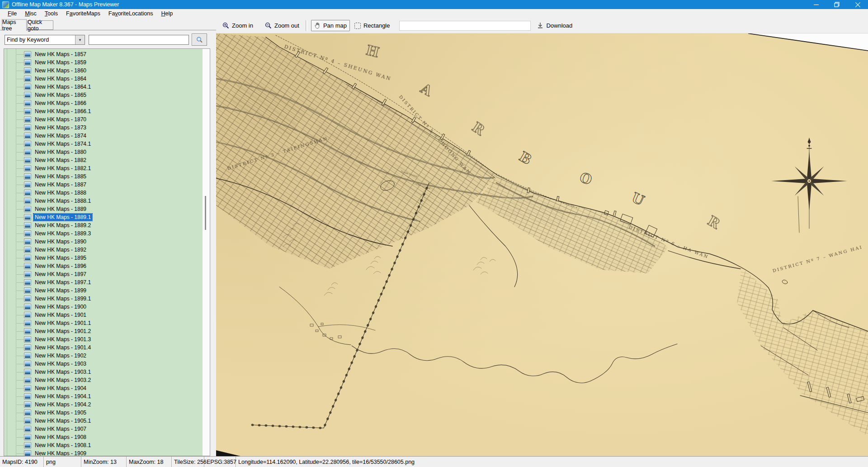  I want to click on tree-item: New HK Maps - 1901.2, so click(104, 331).